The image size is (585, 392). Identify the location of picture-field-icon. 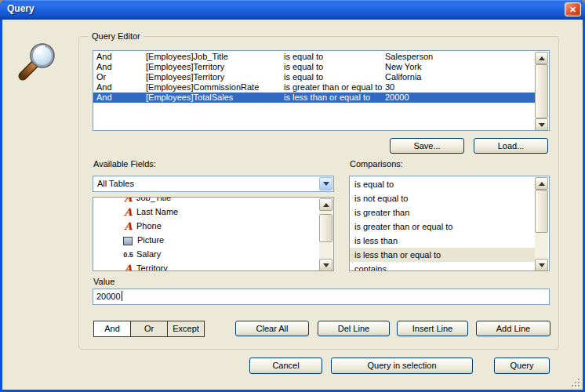
(128, 241).